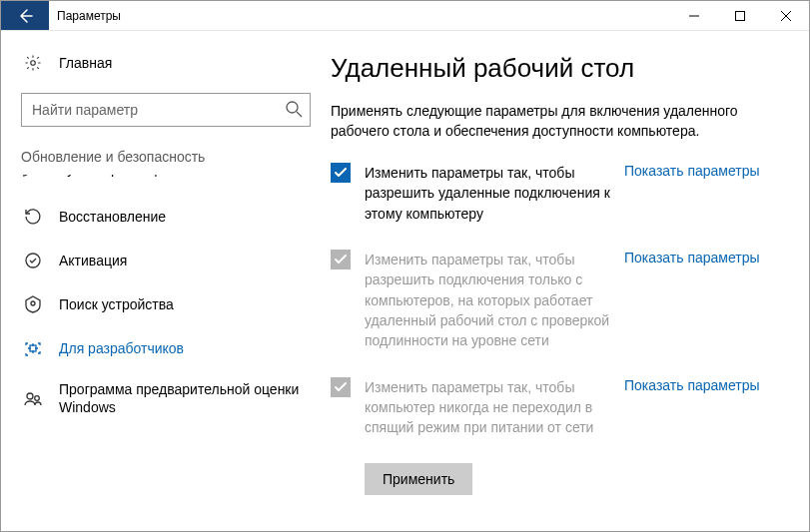 This screenshot has width=810, height=532. What do you see at coordinates (786, 16) in the screenshot?
I see `close-icon` at bounding box center [786, 16].